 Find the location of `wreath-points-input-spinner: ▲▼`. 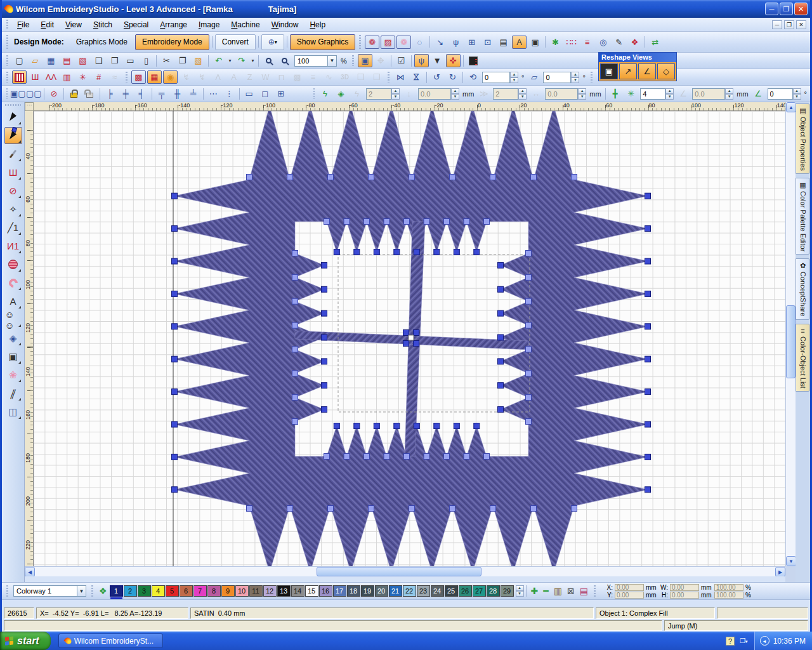

wreath-points-input-spinner: ▲▼ is located at coordinates (670, 94).